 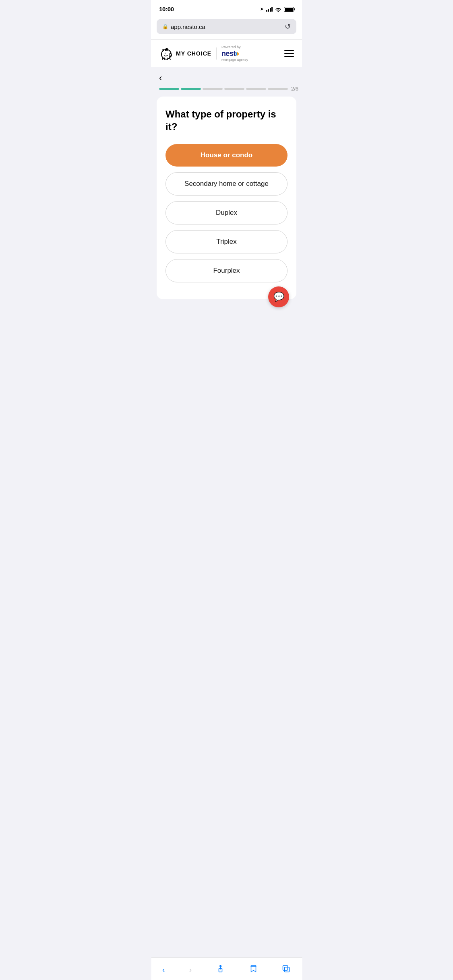 I want to click on app-header: MY CHOICE Powered by nest mortgage agenc…, so click(x=226, y=53).